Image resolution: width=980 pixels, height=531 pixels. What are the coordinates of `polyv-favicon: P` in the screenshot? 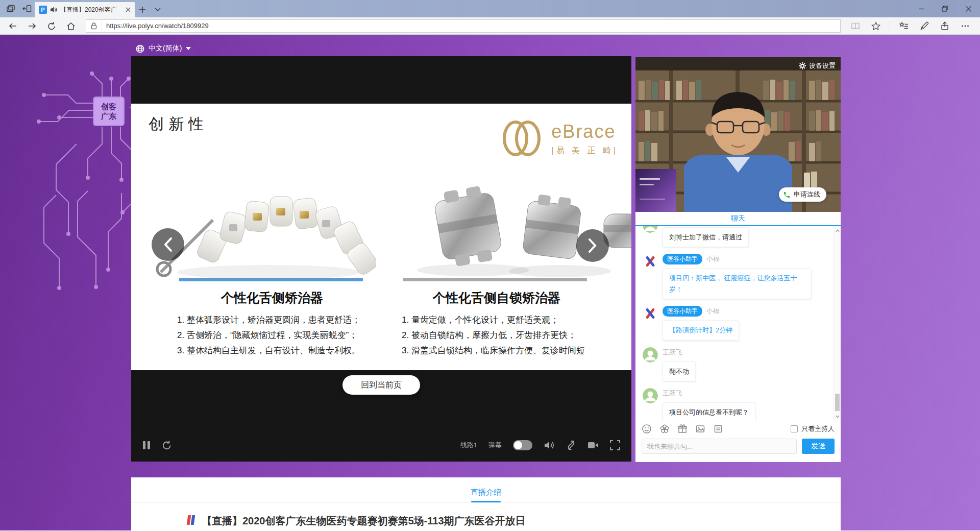 It's located at (43, 10).